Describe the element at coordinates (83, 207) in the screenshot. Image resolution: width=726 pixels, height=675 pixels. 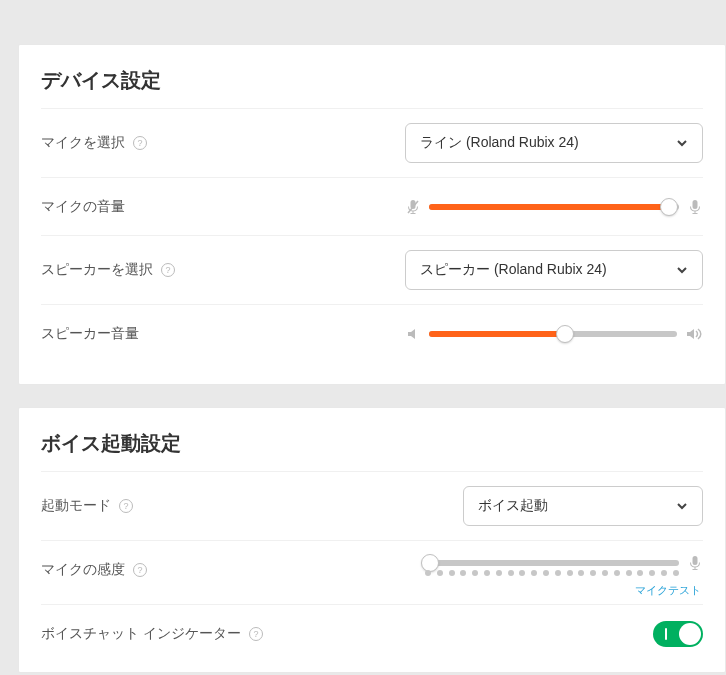
I see `mic-volume-label: マイクの音量` at that location.